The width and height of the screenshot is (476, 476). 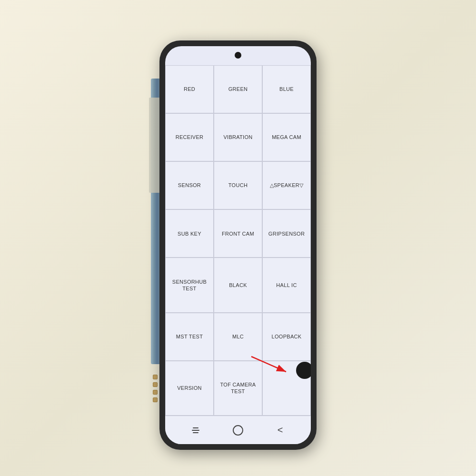 What do you see at coordinates (189, 89) in the screenshot?
I see `grid-cell-red: RED` at bounding box center [189, 89].